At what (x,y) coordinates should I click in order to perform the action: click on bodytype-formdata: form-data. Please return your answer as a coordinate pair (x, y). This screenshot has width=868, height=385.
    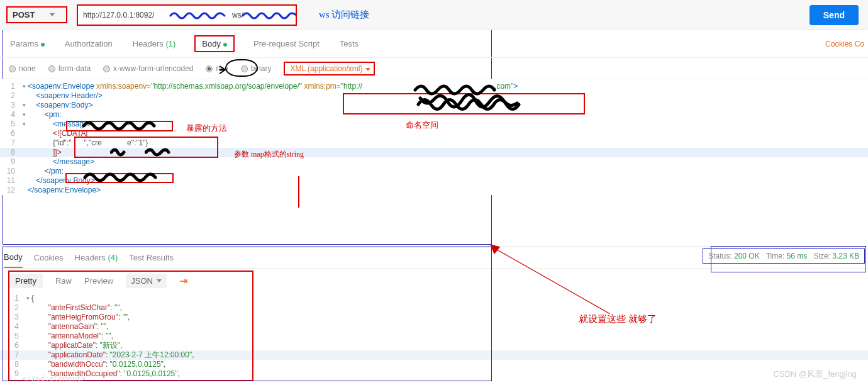
    Looking at the image, I should click on (69, 69).